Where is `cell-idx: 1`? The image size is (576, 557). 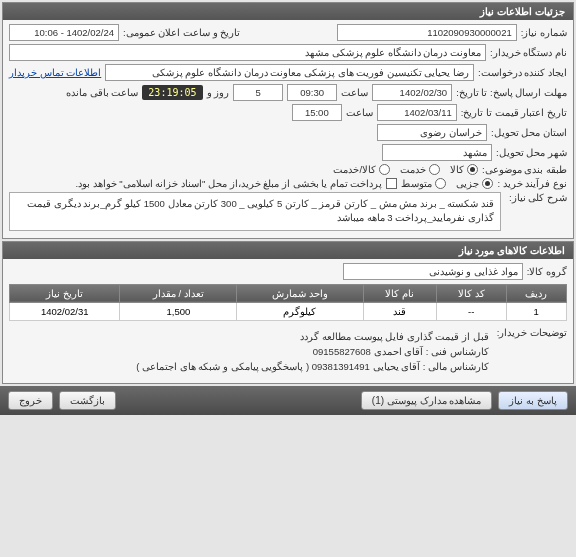 cell-idx: 1 is located at coordinates (536, 311).